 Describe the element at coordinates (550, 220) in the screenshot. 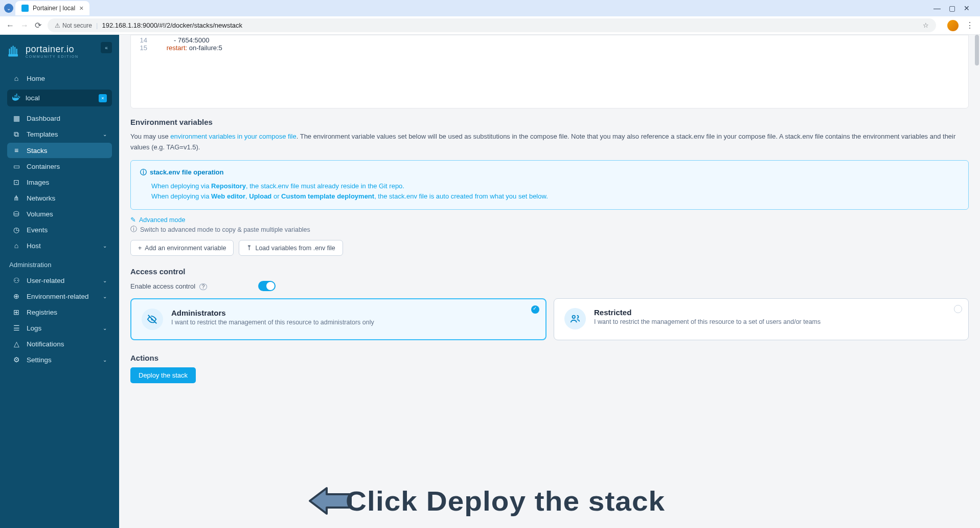

I see `advanced-mode-link: ✎ Advanced mode` at that location.